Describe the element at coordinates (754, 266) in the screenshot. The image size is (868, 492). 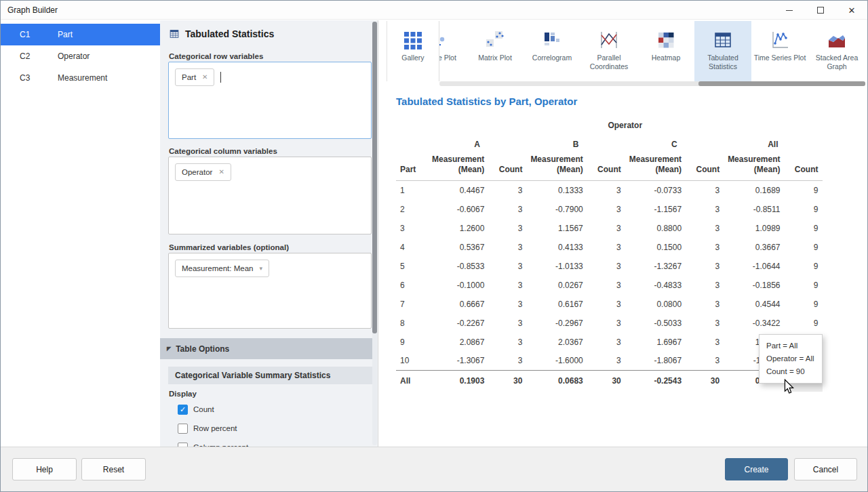
I see `stat-cell: -1.0644` at that location.